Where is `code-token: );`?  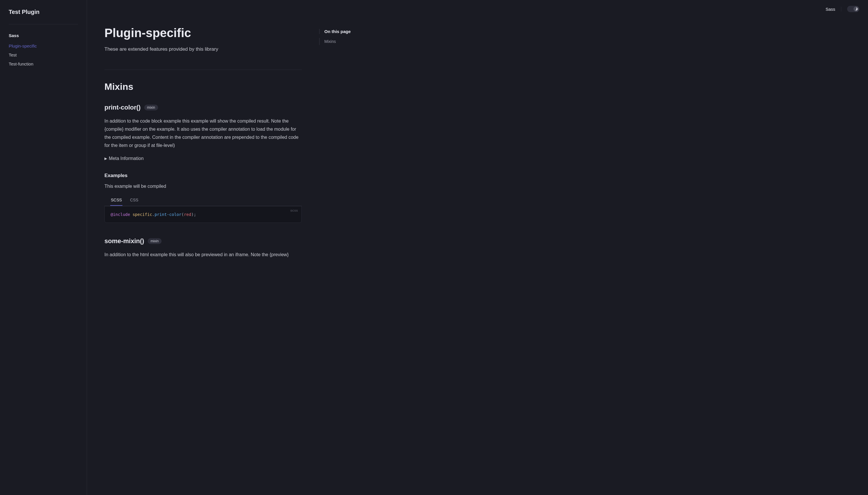 code-token: ); is located at coordinates (194, 215).